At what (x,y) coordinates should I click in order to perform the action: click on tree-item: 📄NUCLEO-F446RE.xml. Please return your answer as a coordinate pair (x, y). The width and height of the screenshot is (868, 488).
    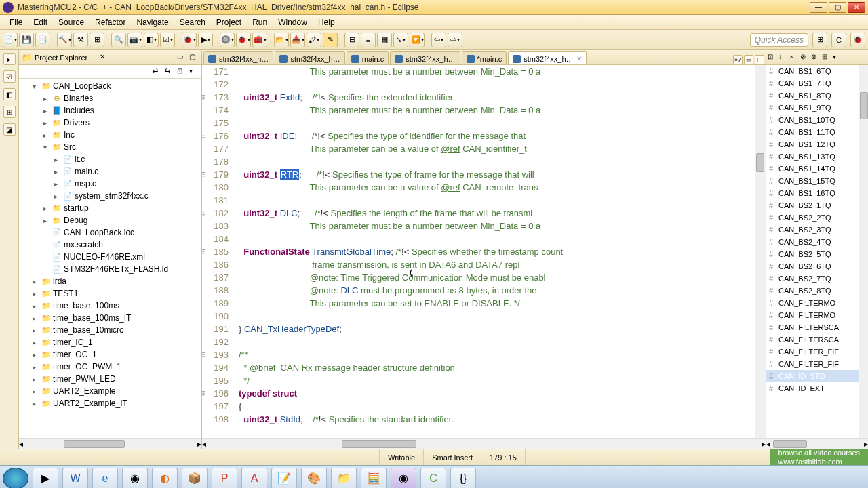
    Looking at the image, I should click on (110, 257).